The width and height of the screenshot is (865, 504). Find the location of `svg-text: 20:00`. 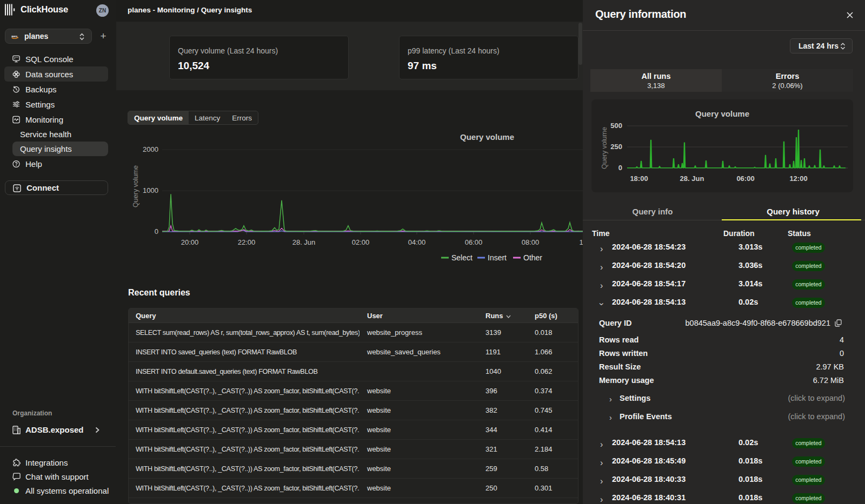

svg-text: 20:00 is located at coordinates (190, 242).